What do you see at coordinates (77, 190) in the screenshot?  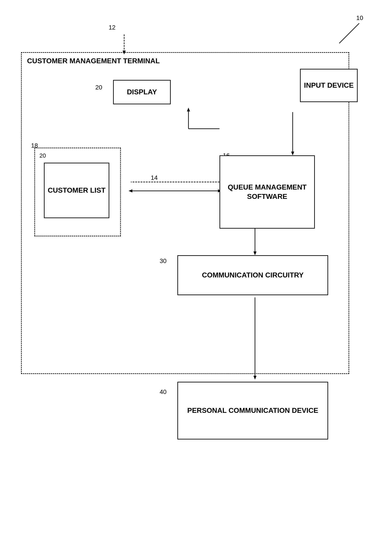 I see `customer-list-box: CUSTOMER LIST` at bounding box center [77, 190].